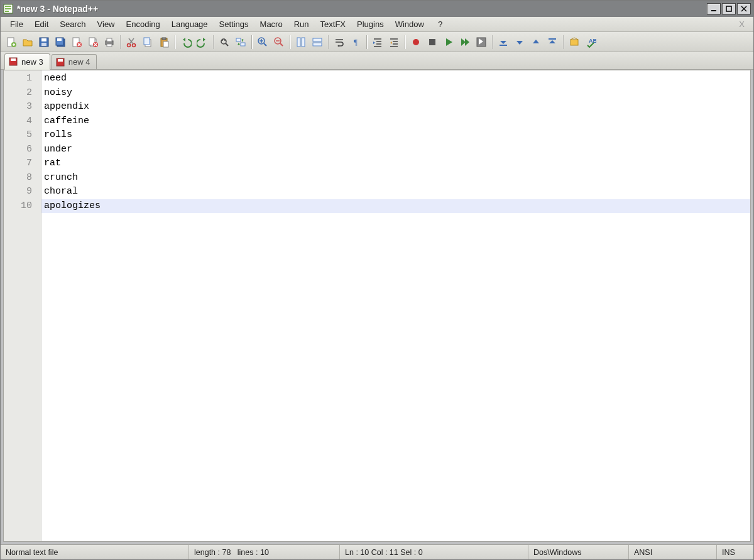  What do you see at coordinates (536, 42) in the screenshot?
I see `func-down-icon` at bounding box center [536, 42].